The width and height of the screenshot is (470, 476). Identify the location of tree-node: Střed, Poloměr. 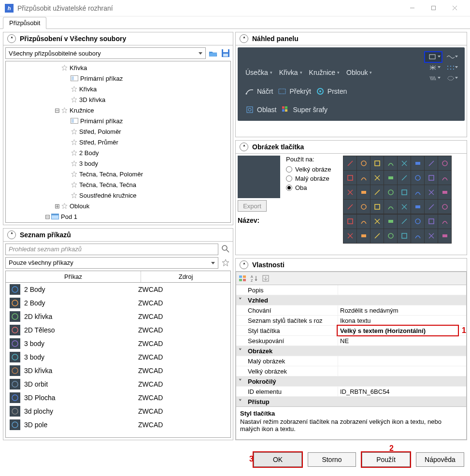
(118, 131).